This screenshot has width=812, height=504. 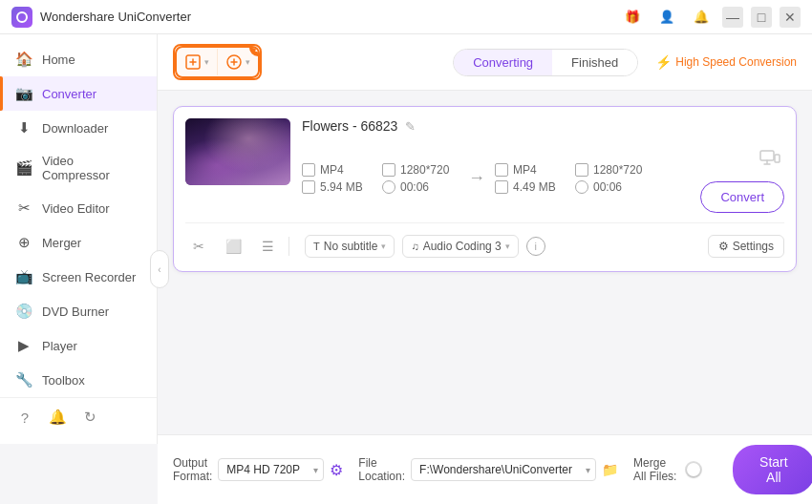 What do you see at coordinates (420, 178) in the screenshot?
I see `source-meta-2: 1280*720 00:06` at bounding box center [420, 178].